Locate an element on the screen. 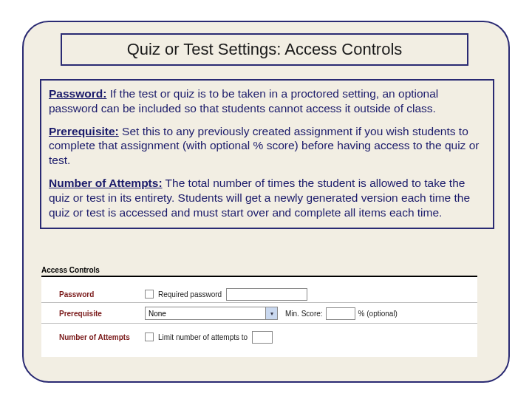 The width and height of the screenshot is (532, 399). password-checkbox-label: Required password is located at coordinates (190, 294).